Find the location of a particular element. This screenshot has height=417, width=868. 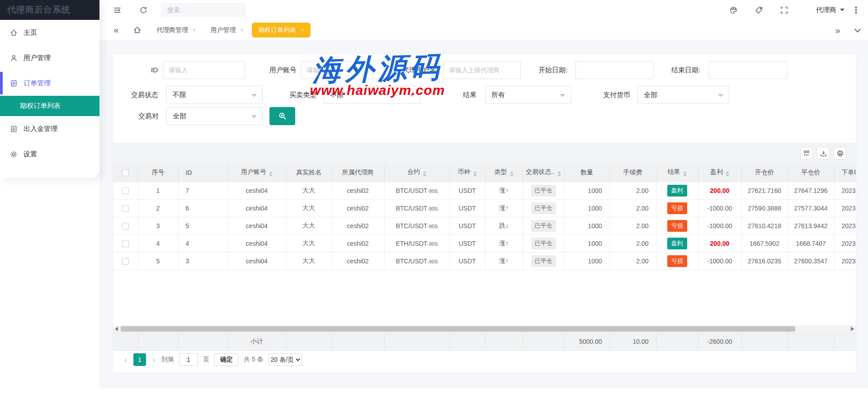

column-header-类型: 类型 is located at coordinates (504, 173).